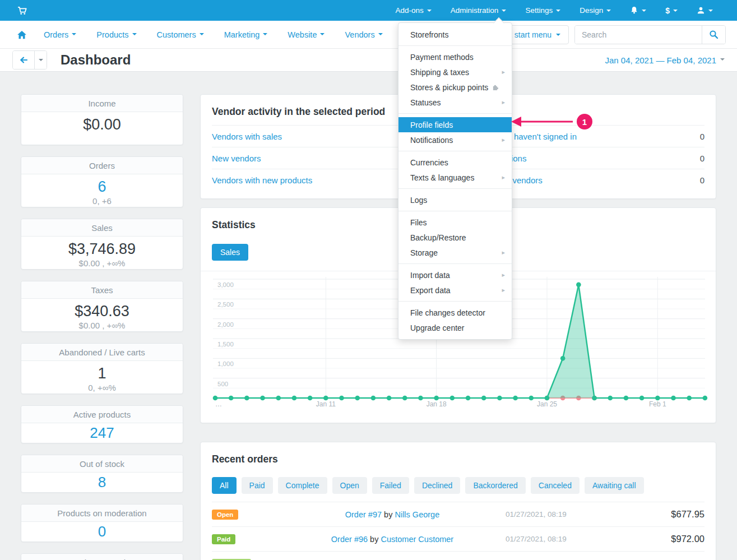  Describe the element at coordinates (671, 10) in the screenshot. I see `currency-menu: $` at that location.